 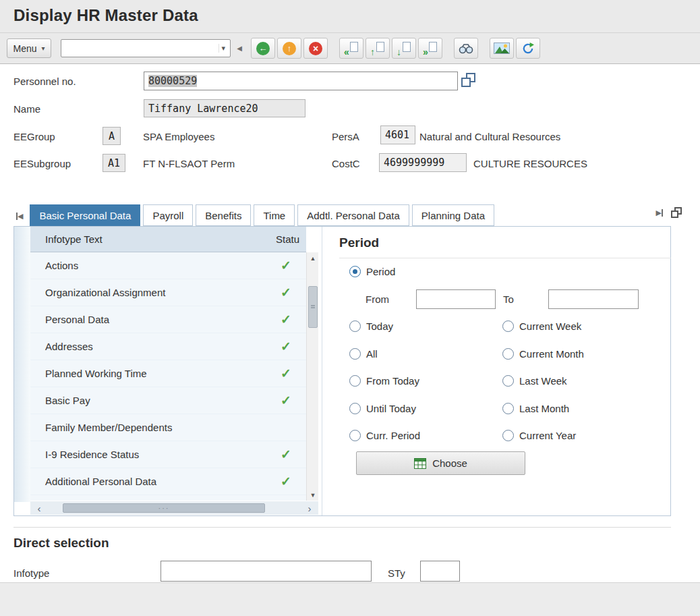 What do you see at coordinates (539, 436) in the screenshot?
I see `radio-current-year: Current Year` at bounding box center [539, 436].